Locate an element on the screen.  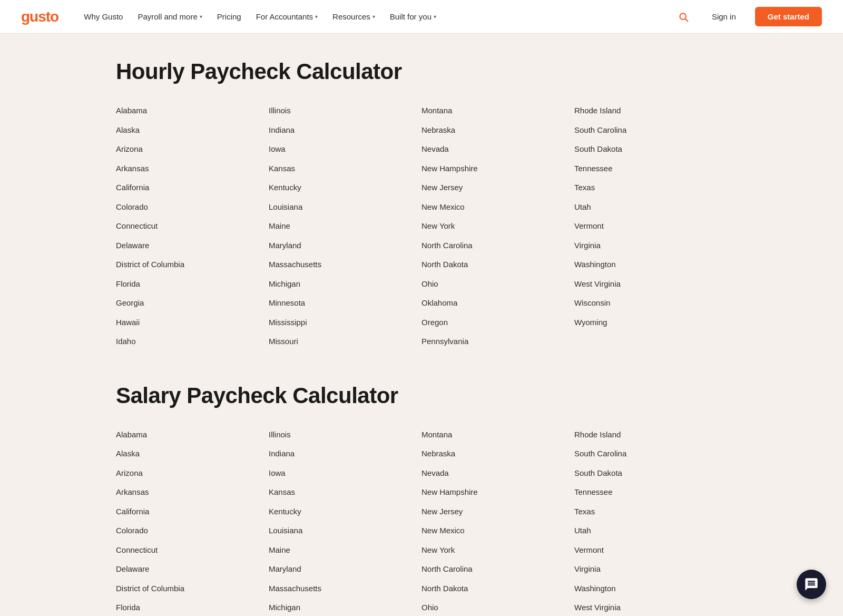
salary-state-washington: Washington is located at coordinates (651, 589).